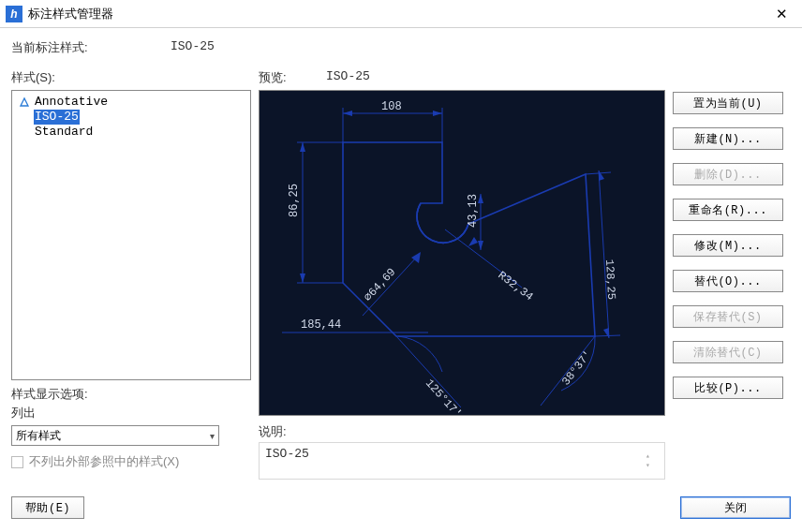  What do you see at coordinates (17, 463) in the screenshot?
I see `checkbox-icon` at bounding box center [17, 463].